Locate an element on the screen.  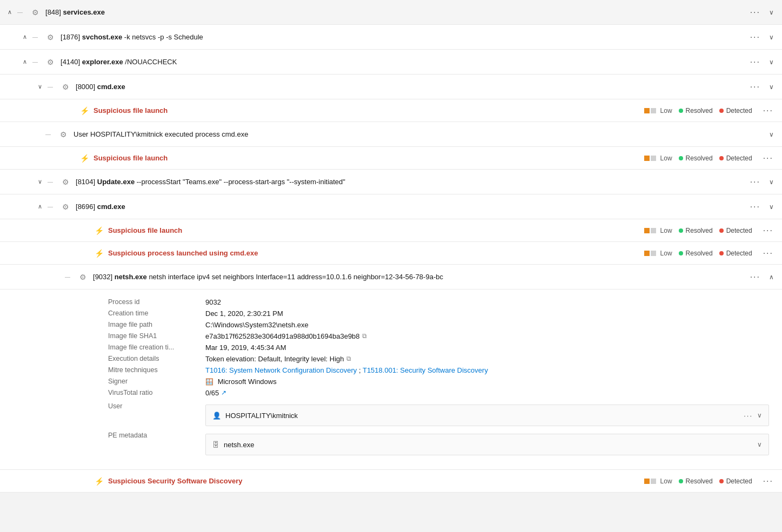
alert-row-suspicious-file-launch-2: ⚡ Suspicious file launch Low Resolved De… is located at coordinates (391, 158).